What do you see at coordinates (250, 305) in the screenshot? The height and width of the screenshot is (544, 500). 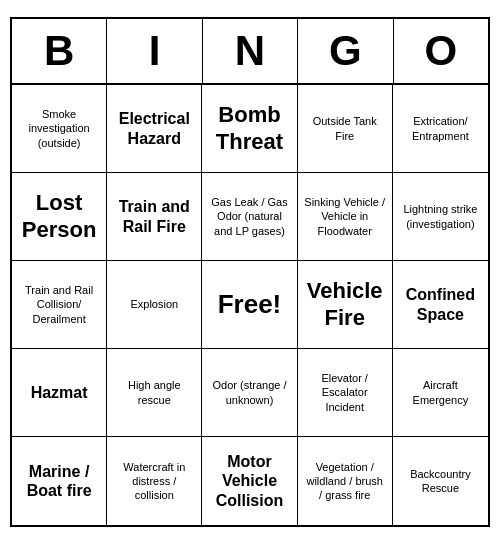 I see `bingo-cell-12: Free!` at bounding box center [250, 305].